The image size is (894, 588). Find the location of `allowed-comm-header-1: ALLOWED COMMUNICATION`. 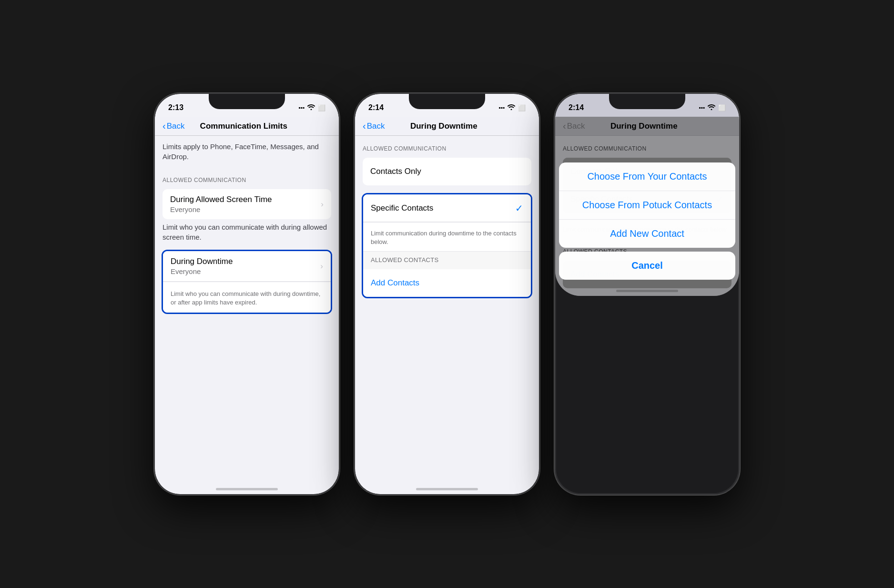

allowed-comm-header-1: ALLOWED COMMUNICATION is located at coordinates (247, 177).